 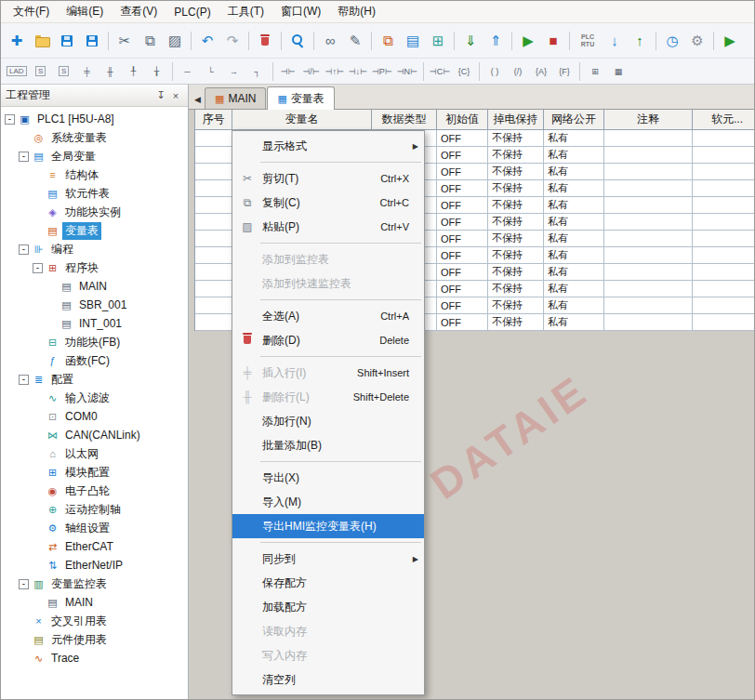 What do you see at coordinates (95, 640) in the screenshot?
I see `tree-item-device-usage: ▤元件使用表` at bounding box center [95, 640].